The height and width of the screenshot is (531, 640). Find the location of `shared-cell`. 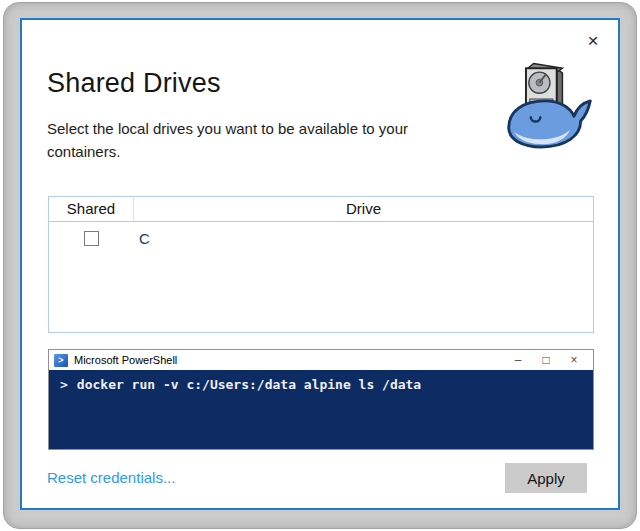

shared-cell is located at coordinates (92, 238).